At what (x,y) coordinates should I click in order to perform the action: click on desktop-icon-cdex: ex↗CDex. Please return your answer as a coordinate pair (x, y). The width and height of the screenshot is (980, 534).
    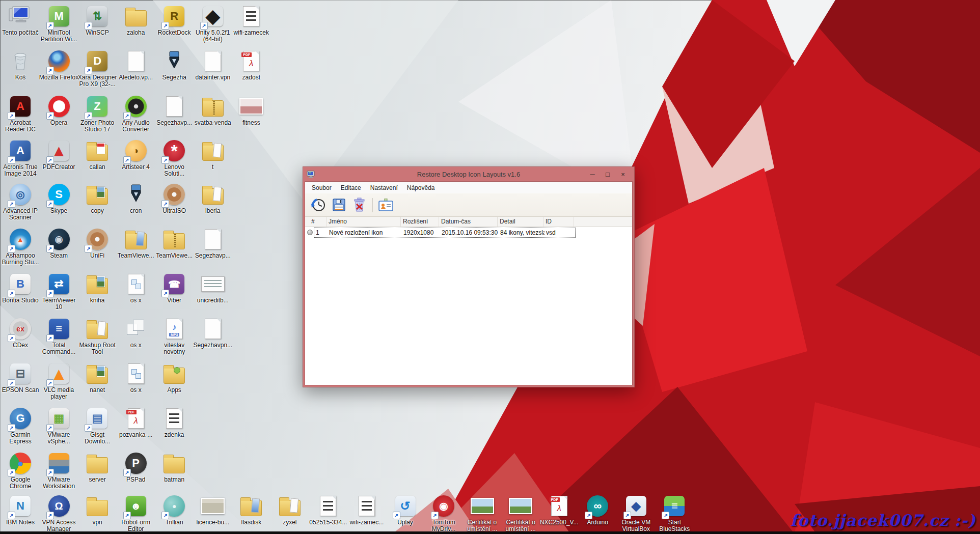
    Looking at the image, I should click on (20, 333).